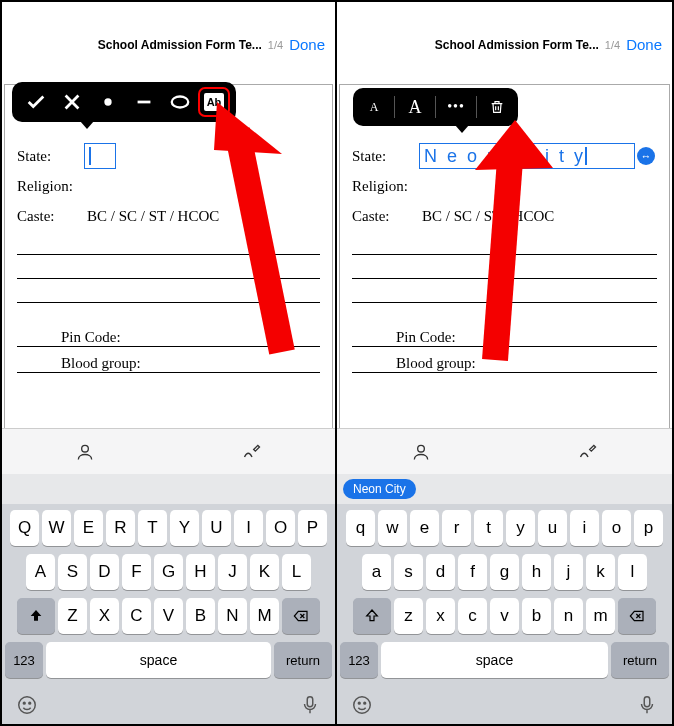 This screenshot has width=674, height=726. Describe the element at coordinates (408, 616) in the screenshot. I see `key-z: z` at that location.